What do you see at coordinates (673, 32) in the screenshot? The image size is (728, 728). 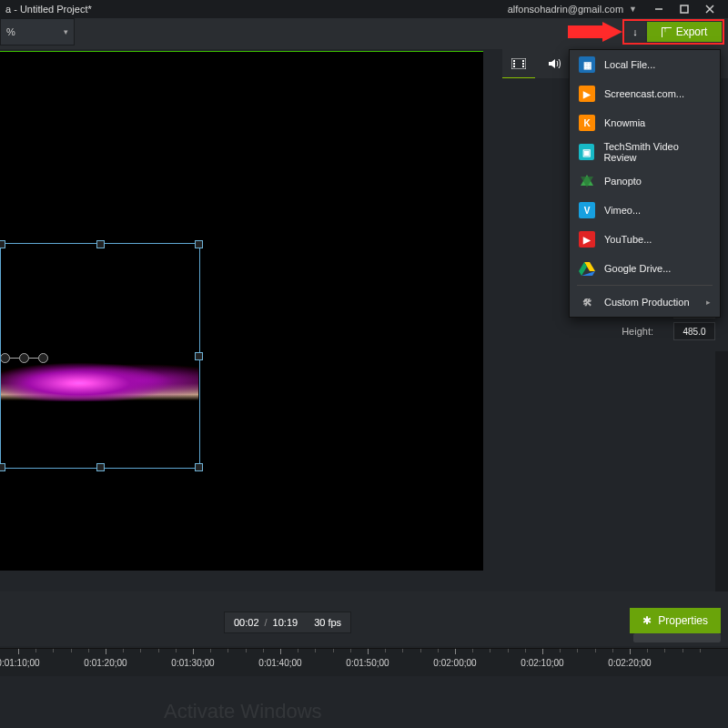 I see `export-highlight-box: ↓ Export` at bounding box center [673, 32].